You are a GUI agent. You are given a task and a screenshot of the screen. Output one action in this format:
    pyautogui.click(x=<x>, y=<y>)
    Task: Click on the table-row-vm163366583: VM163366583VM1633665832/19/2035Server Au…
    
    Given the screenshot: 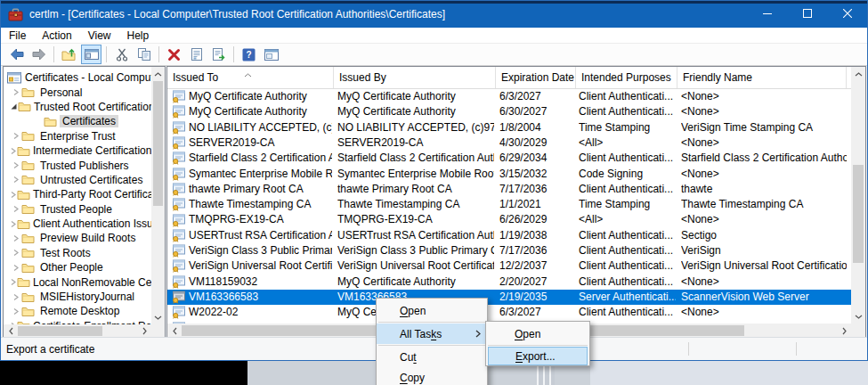 What is the action you would take?
    pyautogui.click(x=509, y=298)
    